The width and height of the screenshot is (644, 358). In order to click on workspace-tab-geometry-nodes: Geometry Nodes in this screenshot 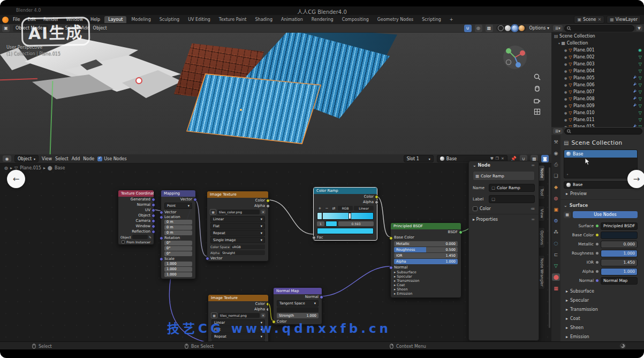, I will do `click(395, 19)`.